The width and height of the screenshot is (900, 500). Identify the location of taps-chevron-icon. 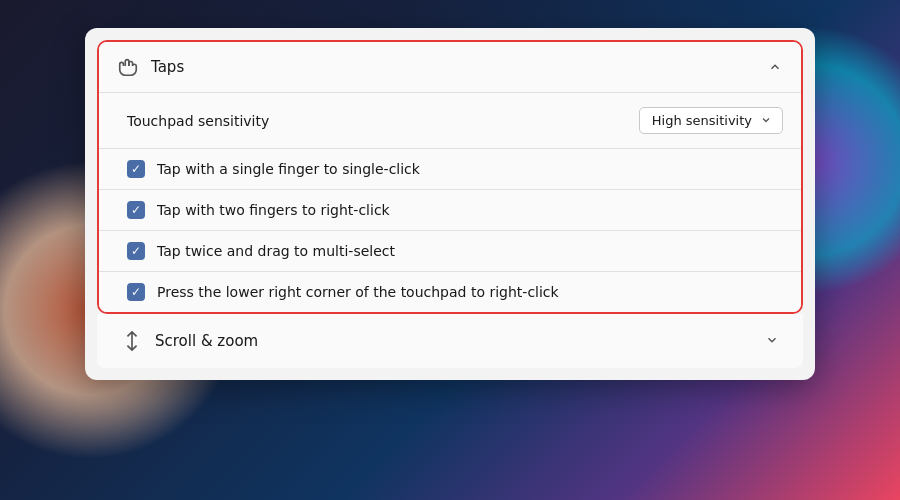
(775, 67).